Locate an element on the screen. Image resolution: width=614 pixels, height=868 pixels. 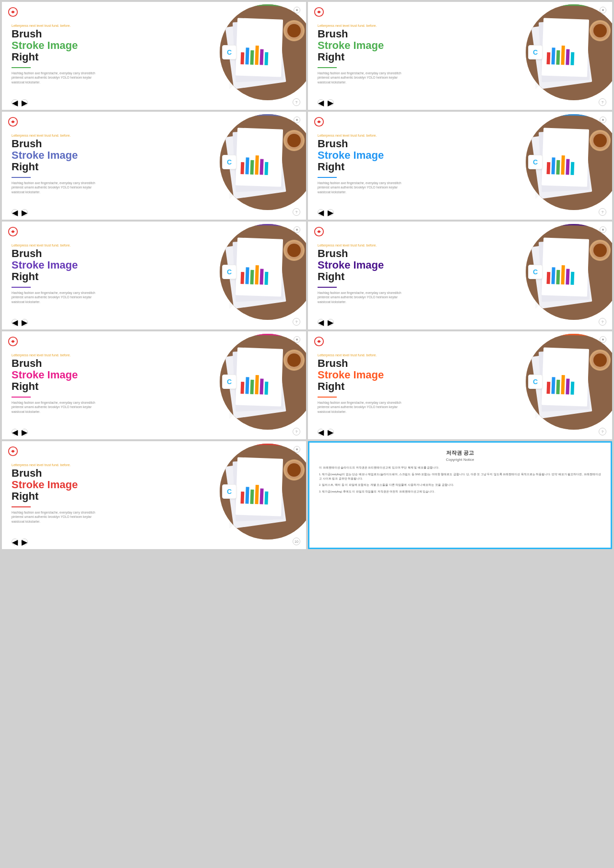
nav-left-8: ◀ is located at coordinates (321, 432).